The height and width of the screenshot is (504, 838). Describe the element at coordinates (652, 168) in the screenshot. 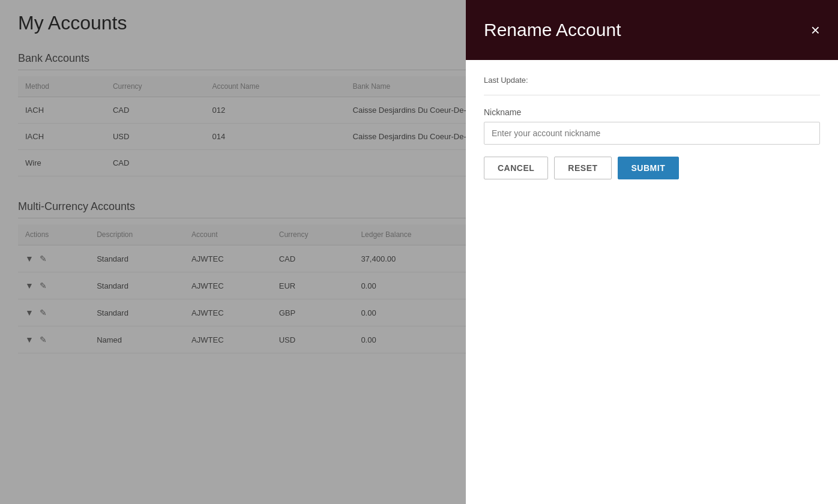

I see `modal-actions: CANCEL RESET SUBMIT` at that location.